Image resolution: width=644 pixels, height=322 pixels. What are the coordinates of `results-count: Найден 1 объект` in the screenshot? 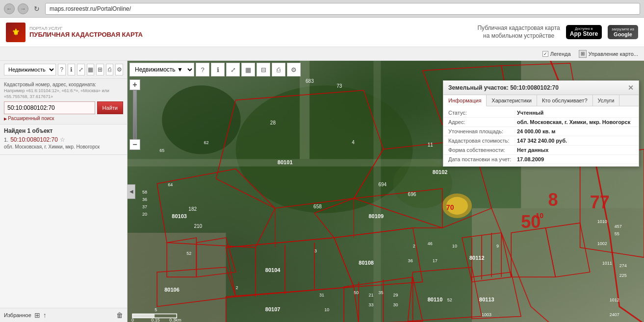 It's located at (64, 131).